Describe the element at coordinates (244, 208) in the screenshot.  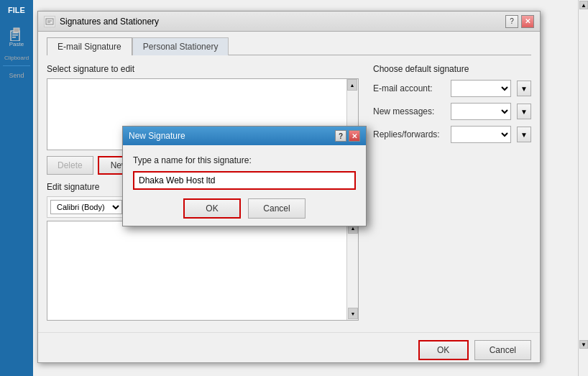
I see `sub-dialog-buttons: OK Cancel` at that location.